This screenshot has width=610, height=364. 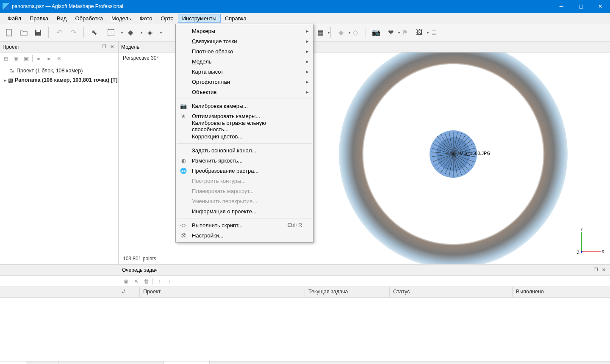 I want to click on menu-help: Справка, so click(x=236, y=19).